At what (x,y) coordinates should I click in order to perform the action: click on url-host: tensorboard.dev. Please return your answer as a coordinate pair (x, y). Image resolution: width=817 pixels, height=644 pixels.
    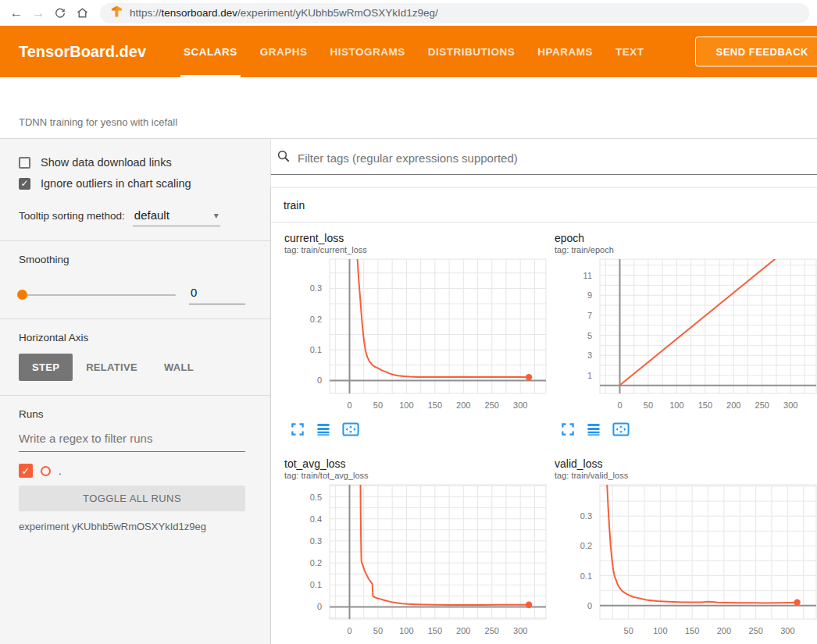
    Looking at the image, I should click on (200, 12).